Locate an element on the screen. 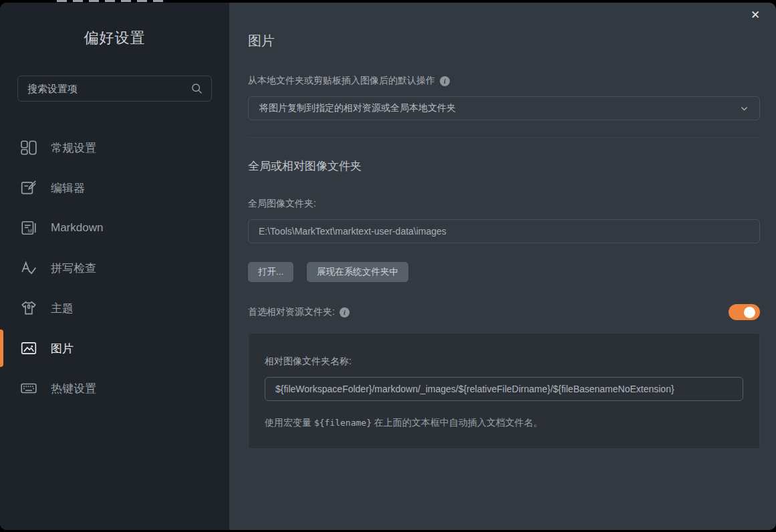  reveal-in-explorer-button: 展现在系统文件夹中 is located at coordinates (358, 272).